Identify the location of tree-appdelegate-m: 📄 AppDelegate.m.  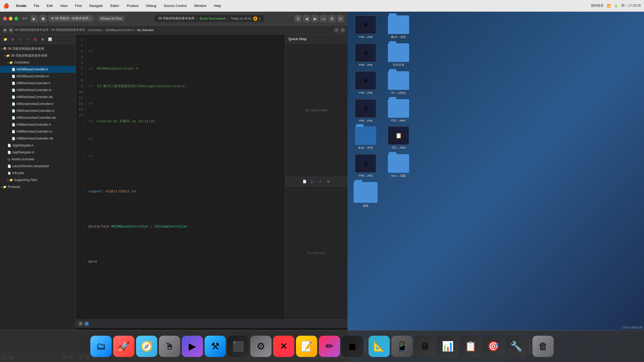
(38, 152).